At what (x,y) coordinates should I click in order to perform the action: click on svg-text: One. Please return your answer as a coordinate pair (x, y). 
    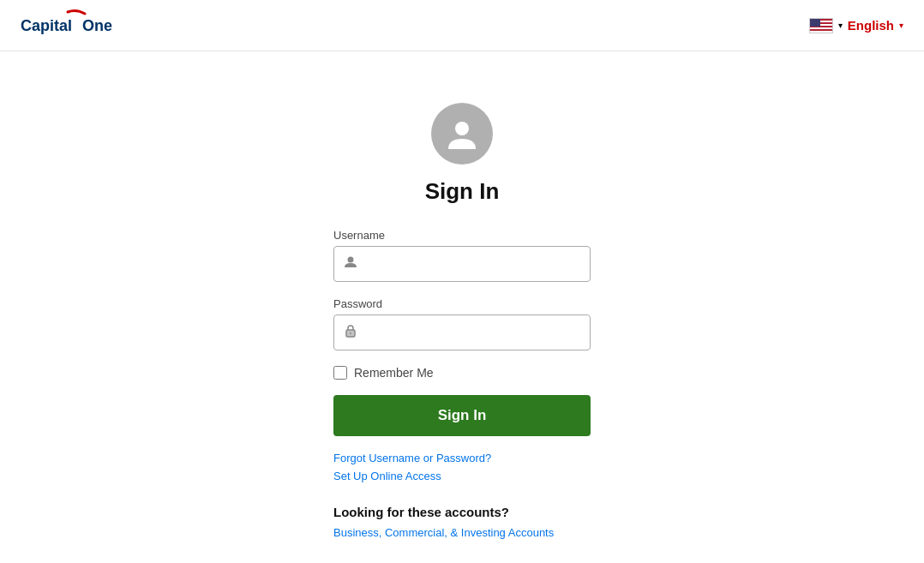
    Looking at the image, I should click on (98, 26).